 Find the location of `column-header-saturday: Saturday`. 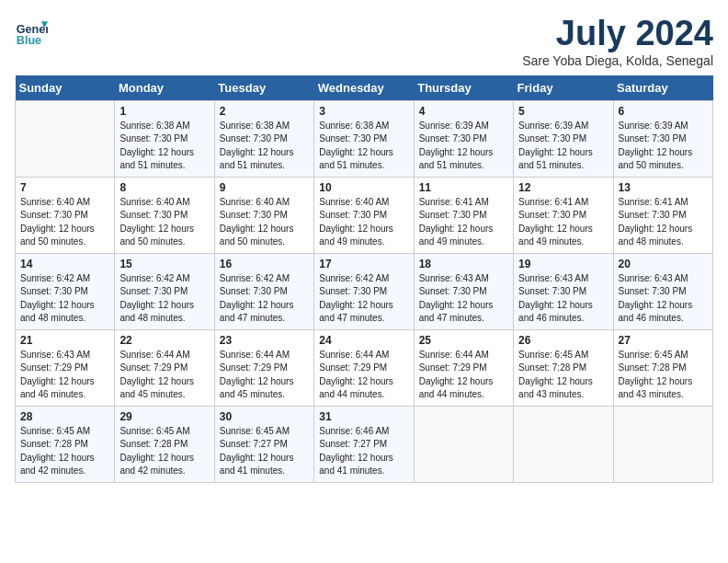

column-header-saturday: Saturday is located at coordinates (663, 88).